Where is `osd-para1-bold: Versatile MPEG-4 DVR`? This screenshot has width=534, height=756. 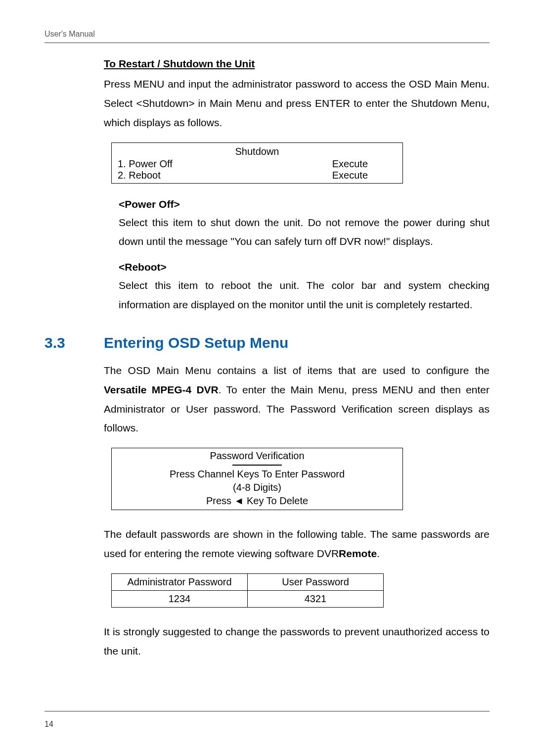
osd-para1-bold: Versatile MPEG-4 DVR is located at coordinates (161, 390).